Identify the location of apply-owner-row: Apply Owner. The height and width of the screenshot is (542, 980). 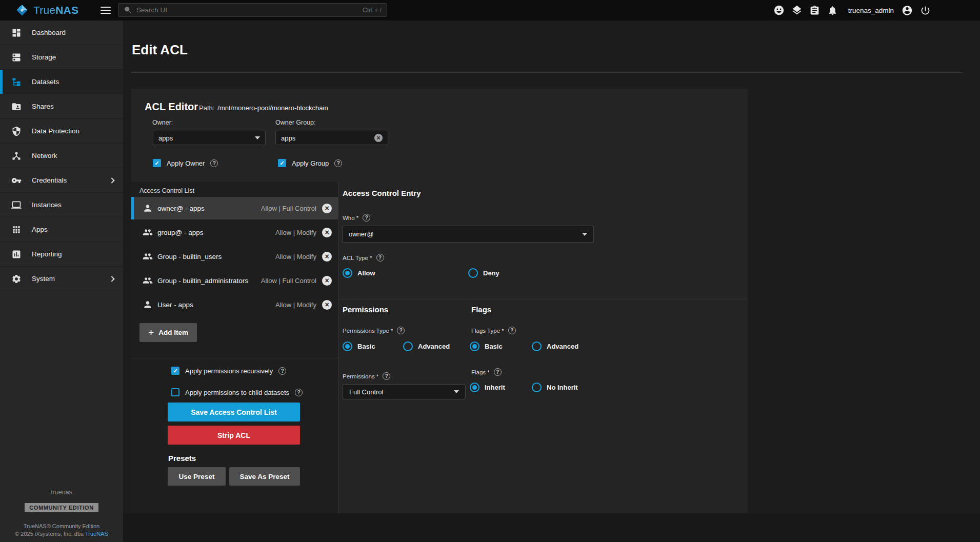
(186, 163).